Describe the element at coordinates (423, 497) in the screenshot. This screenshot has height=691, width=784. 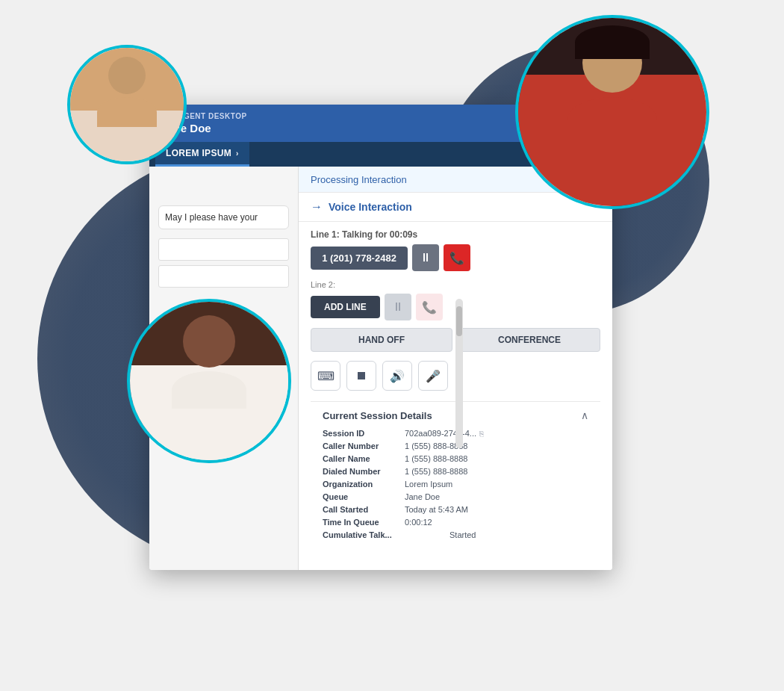
I see `session-val-queue: Jane Doe` at that location.